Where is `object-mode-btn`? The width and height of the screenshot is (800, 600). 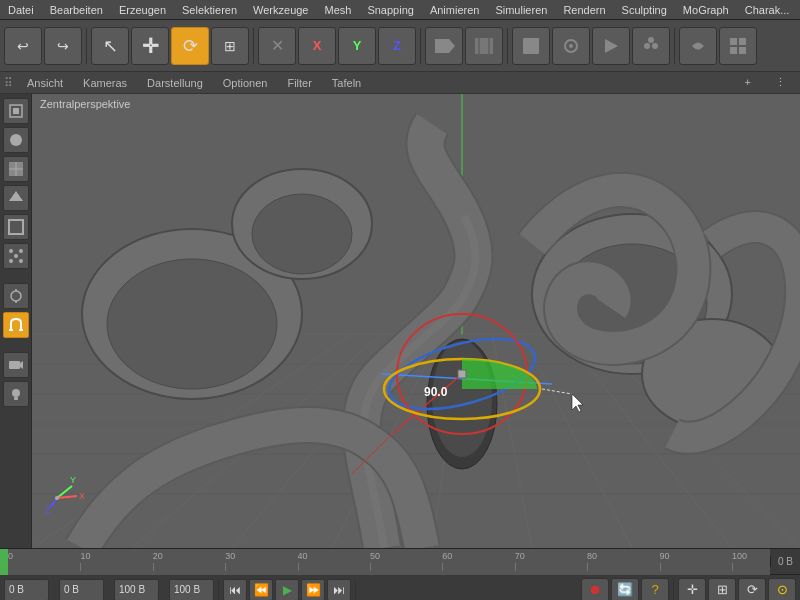
object-mode-btn is located at coordinates (16, 140).